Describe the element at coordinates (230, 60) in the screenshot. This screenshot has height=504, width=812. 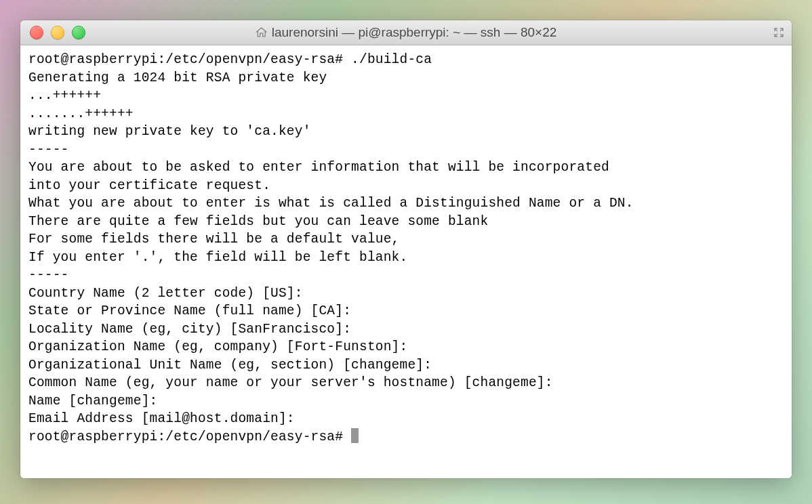
I see `terminal-line: root@raspberrypi:/etc/openvpn/easy-rsa# …` at that location.